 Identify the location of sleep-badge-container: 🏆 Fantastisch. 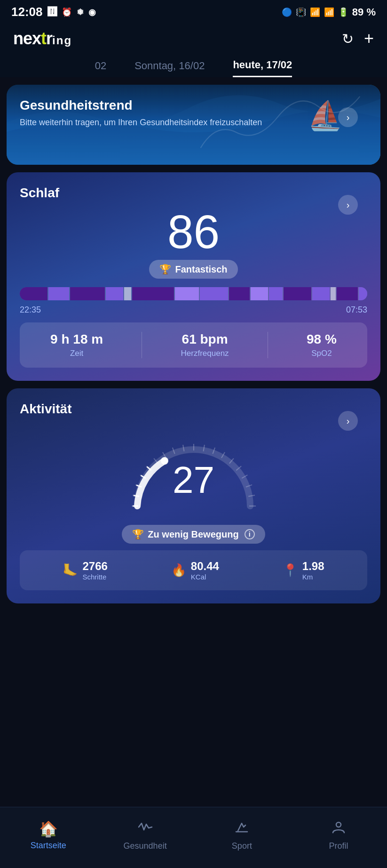
(194, 269).